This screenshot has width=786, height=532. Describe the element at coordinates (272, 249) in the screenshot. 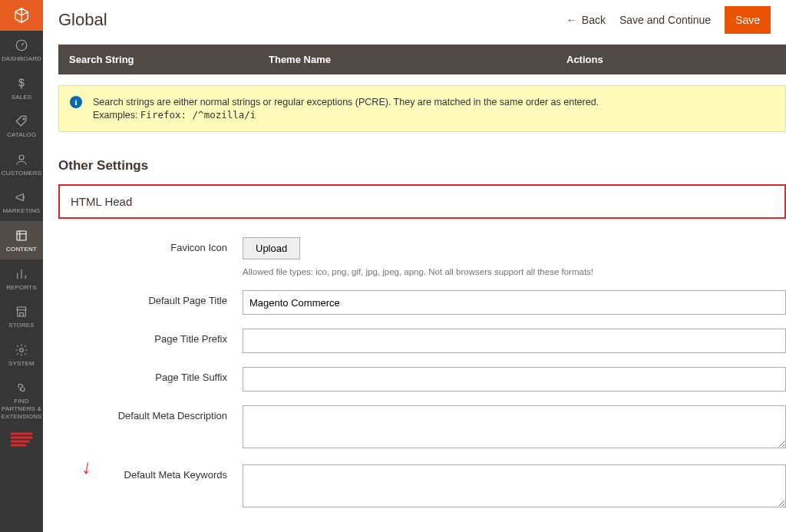

I see `favicon-upload-button: Upload` at that location.